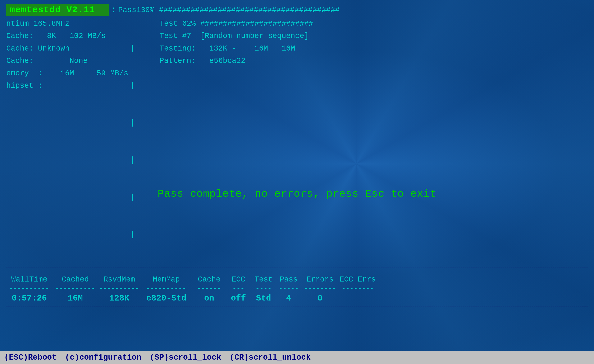 Image resolution: width=594 pixels, height=364 pixels. I want to click on cell-rsvdmem: 128K, so click(119, 299).